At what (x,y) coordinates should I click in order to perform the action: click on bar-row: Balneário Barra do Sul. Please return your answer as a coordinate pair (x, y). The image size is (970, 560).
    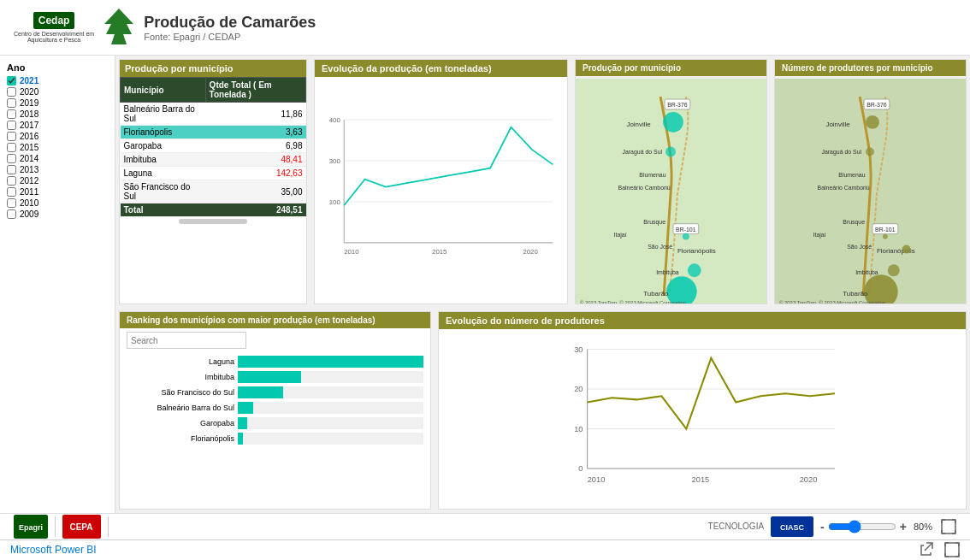
    Looking at the image, I should click on (275, 408).